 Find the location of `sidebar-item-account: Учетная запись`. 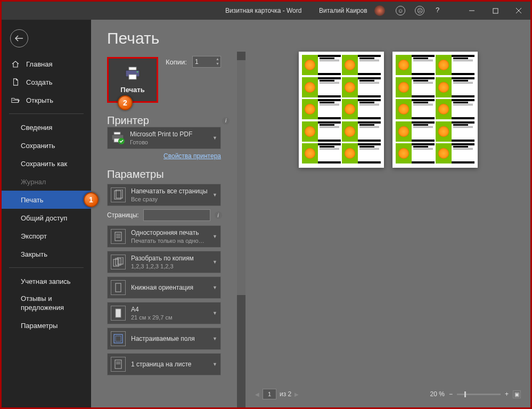

sidebar-item-account: Учетная запись is located at coordinates (46, 281).